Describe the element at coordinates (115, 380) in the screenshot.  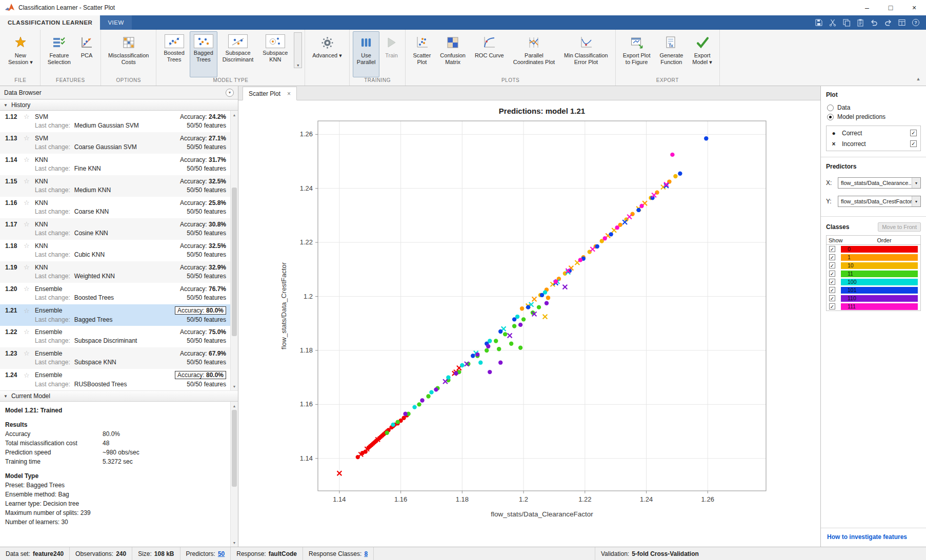
I see `history-item: 1.24☆EnsembleAccuracy: 80.0%Last change:…` at that location.